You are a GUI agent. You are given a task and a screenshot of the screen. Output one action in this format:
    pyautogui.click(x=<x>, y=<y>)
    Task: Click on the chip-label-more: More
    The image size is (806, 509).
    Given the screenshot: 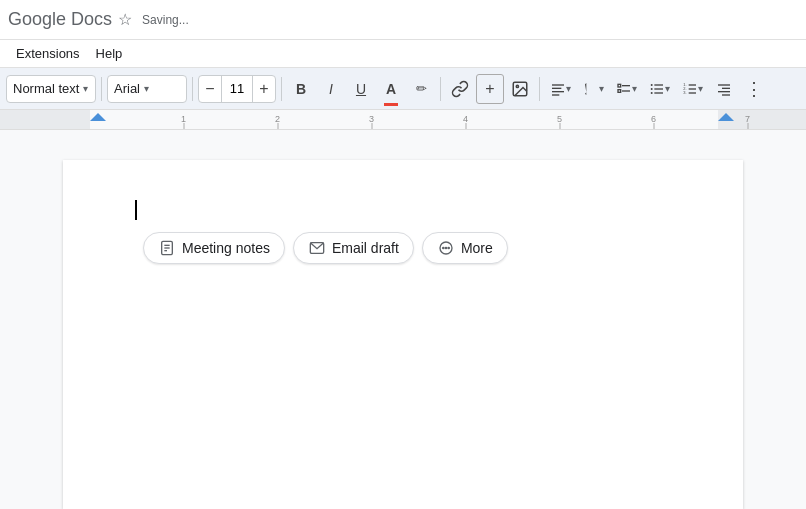 What is the action you would take?
    pyautogui.click(x=477, y=248)
    